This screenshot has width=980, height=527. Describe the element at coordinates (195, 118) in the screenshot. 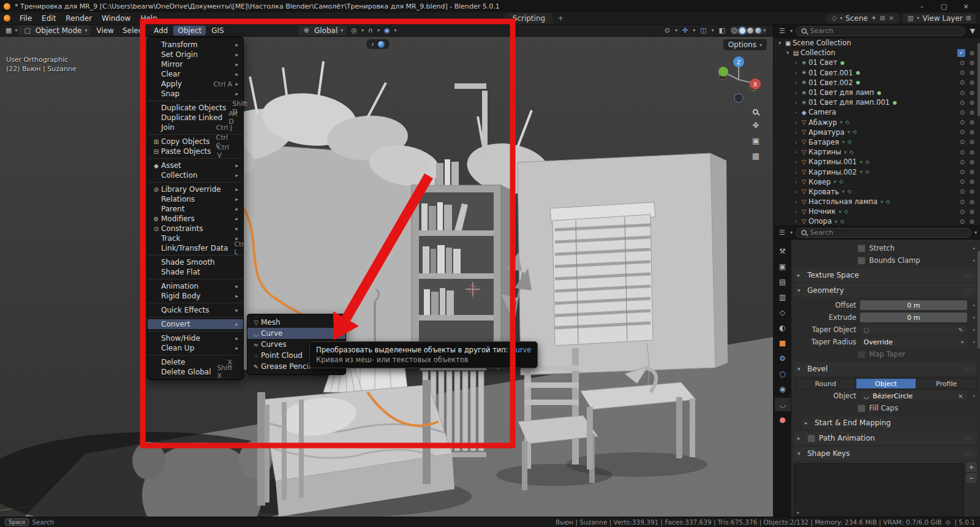

I see `menu-item-duplicate-linked: Duplicate LinkedAlt D` at that location.